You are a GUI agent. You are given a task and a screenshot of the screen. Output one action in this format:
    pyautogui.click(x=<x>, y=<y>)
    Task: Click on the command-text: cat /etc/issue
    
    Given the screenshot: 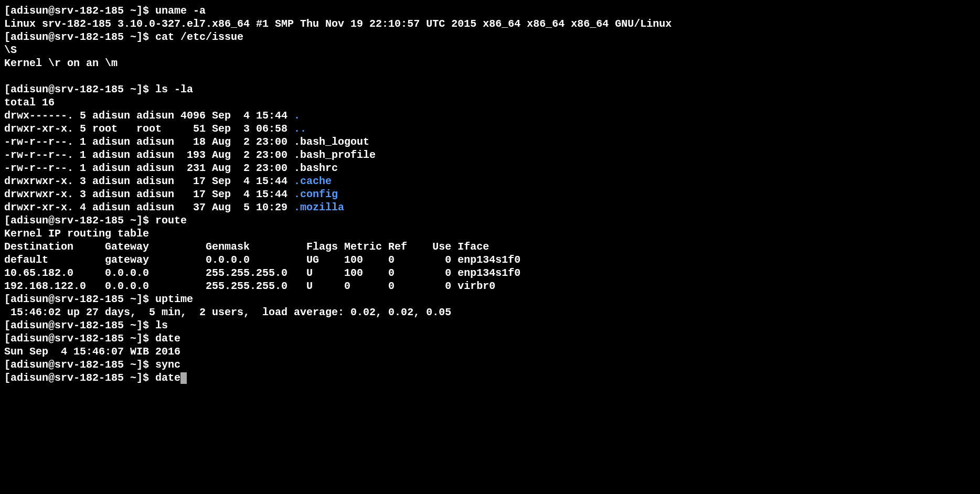 What is the action you would take?
    pyautogui.click(x=199, y=37)
    